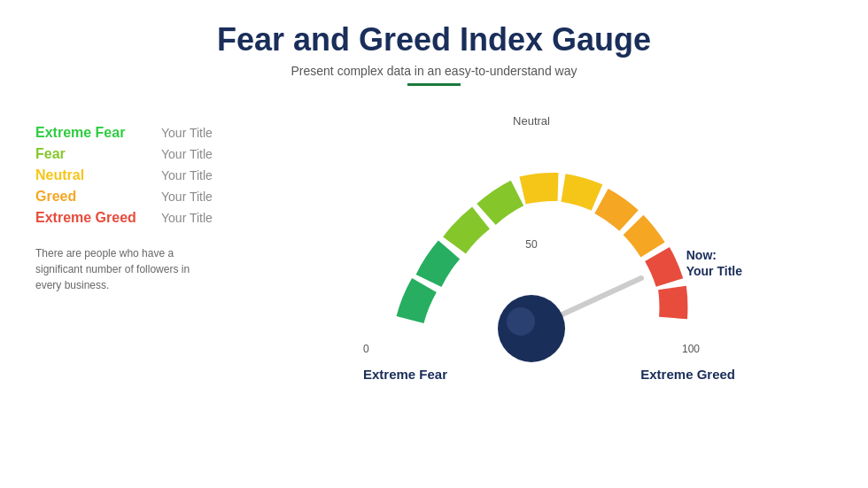 The image size is (868, 488). Describe the element at coordinates (187, 133) in the screenshot. I see `legend-value-extreme-fear: Your Title` at that location.